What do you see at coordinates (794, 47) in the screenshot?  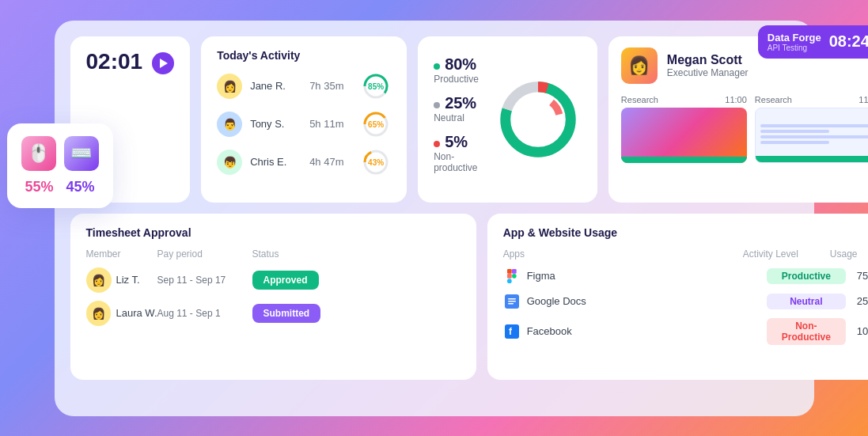 I see `badge-sub-label: API Testing` at bounding box center [794, 47].